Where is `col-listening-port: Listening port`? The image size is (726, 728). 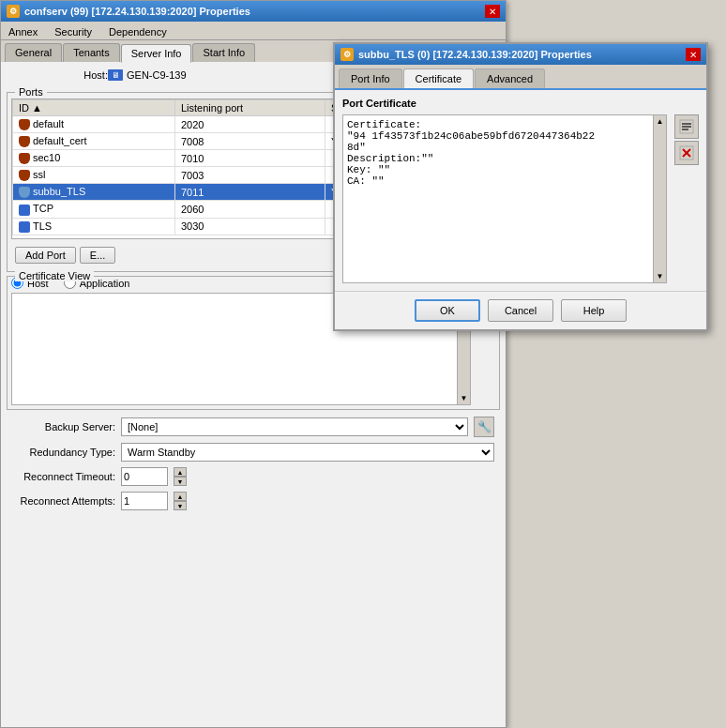 col-listening-port: Listening port is located at coordinates (250, 109).